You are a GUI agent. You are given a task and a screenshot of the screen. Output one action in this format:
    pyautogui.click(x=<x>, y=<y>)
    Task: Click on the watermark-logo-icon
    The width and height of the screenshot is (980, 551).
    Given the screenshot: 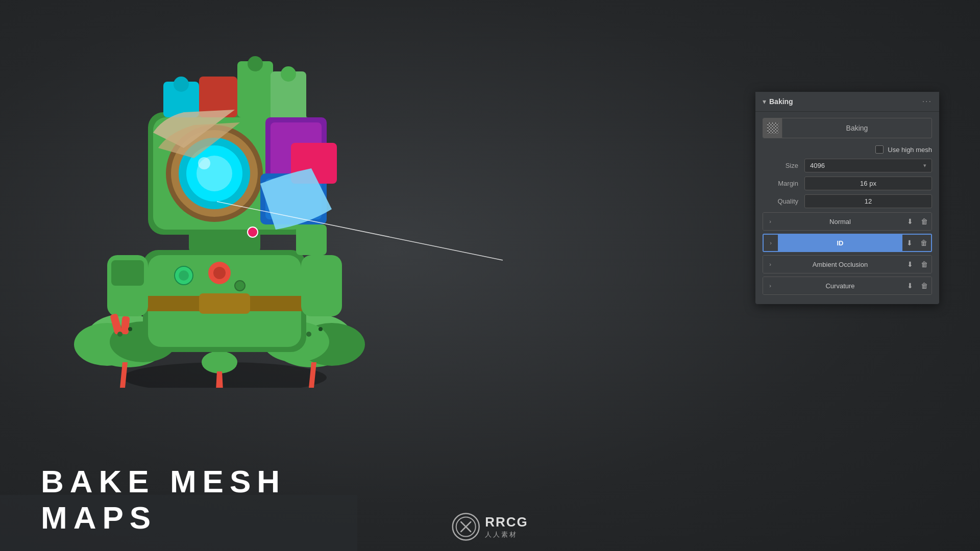 What is the action you would take?
    pyautogui.click(x=465, y=527)
    